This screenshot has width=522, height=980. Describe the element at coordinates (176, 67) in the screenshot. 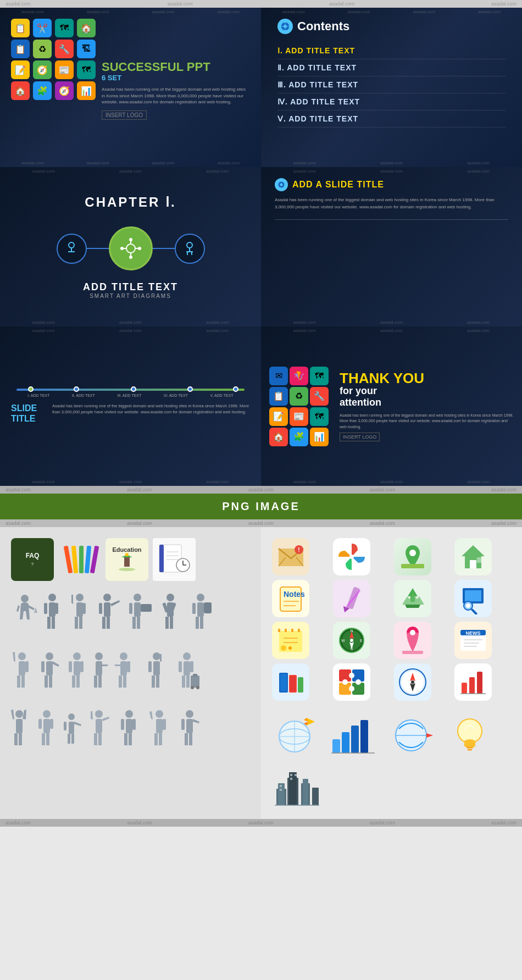

I see `slide1-title: SUCCESSFUL PPT` at that location.